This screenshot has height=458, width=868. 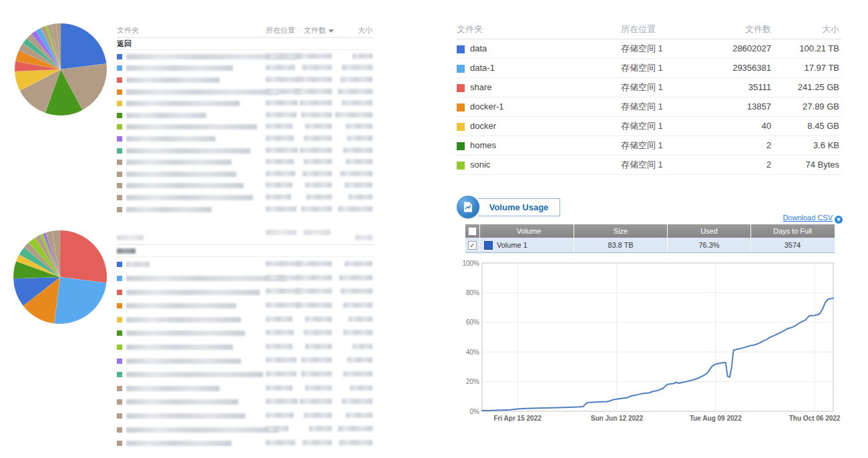 I want to click on column-size: Size, so click(x=621, y=231).